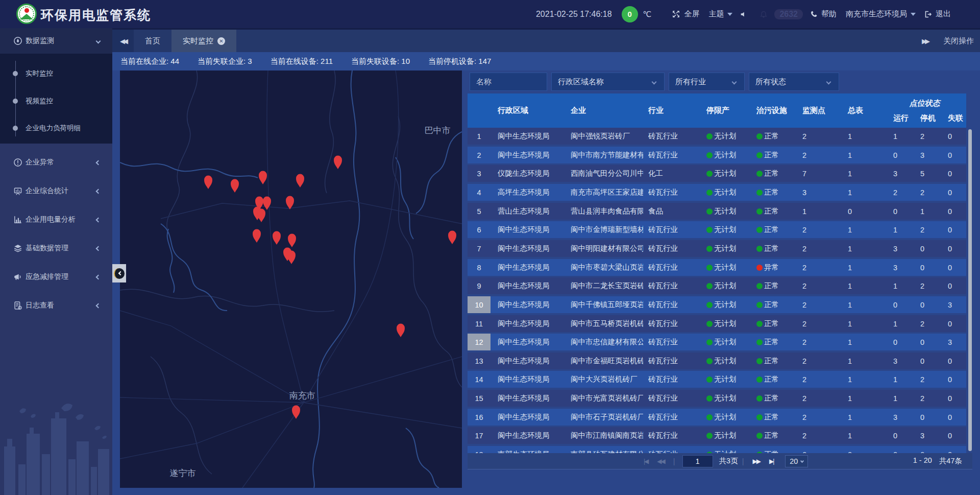 The height and width of the screenshot is (495, 980). I want to click on app-title: 环保用电监管系统, so click(96, 15).